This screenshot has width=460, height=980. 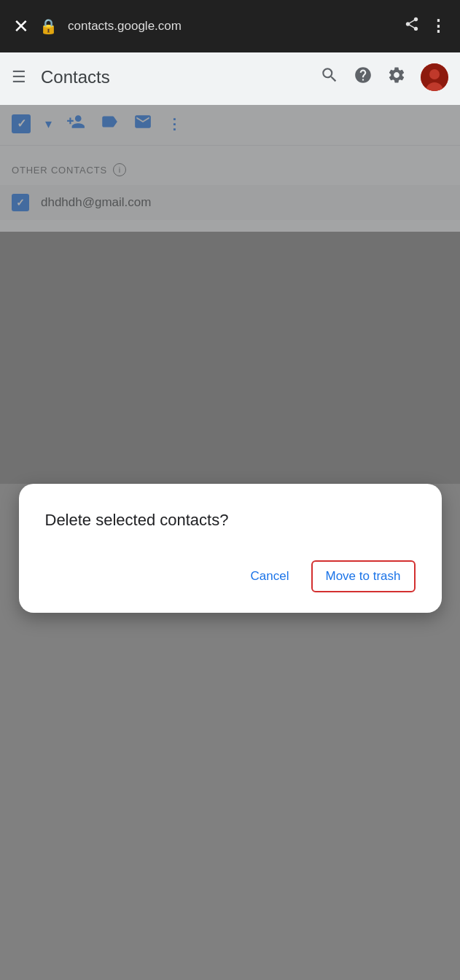 What do you see at coordinates (230, 548) in the screenshot?
I see `delete-dialog: Delete selected contacts? Cancel Move to…` at bounding box center [230, 548].